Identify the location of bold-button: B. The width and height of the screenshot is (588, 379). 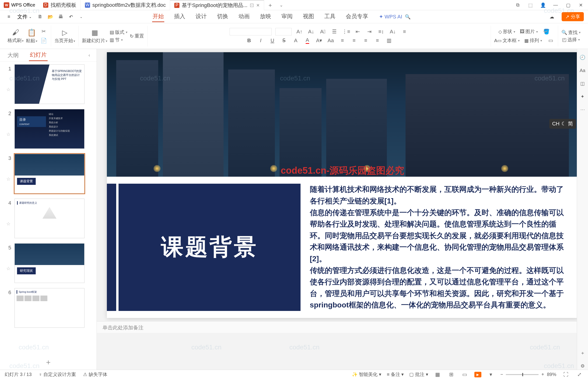
(249, 41).